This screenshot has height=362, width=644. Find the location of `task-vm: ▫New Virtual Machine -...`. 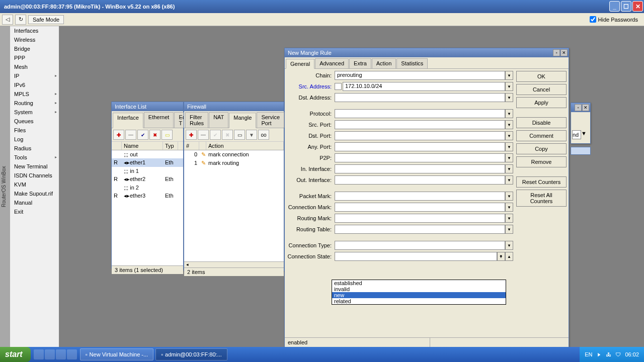

task-vm: ▫New Virtual Machine -... is located at coordinates (117, 354).